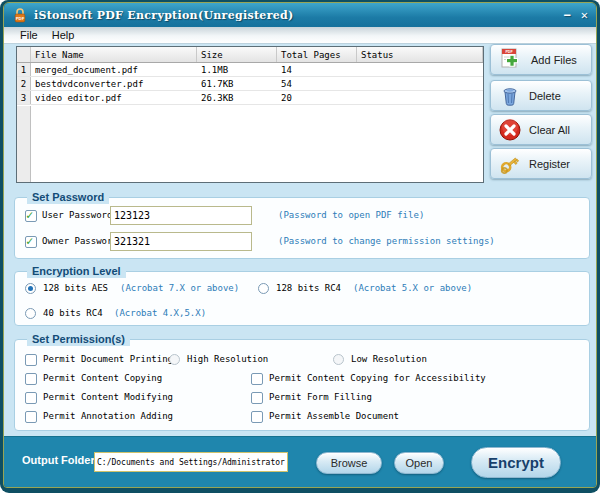  What do you see at coordinates (29, 35) in the screenshot?
I see `menu-file: File` at bounding box center [29, 35].